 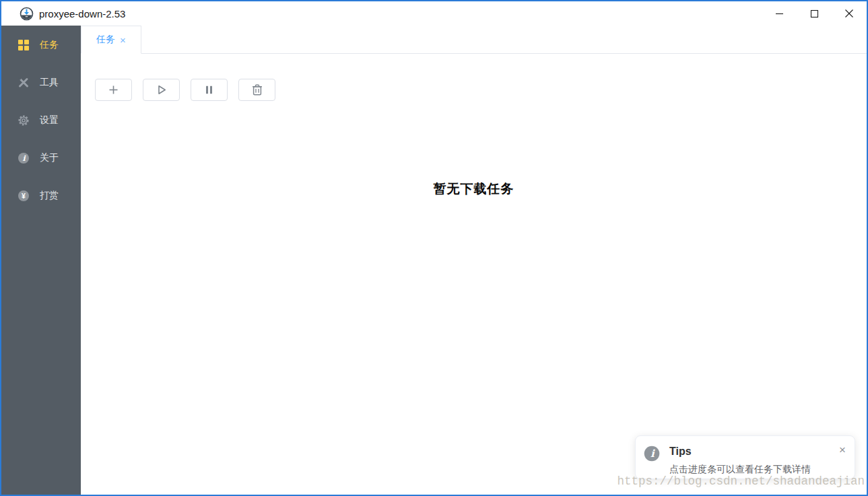 What do you see at coordinates (111, 40) in the screenshot?
I see `tab-tasks: 任务 ×` at bounding box center [111, 40].